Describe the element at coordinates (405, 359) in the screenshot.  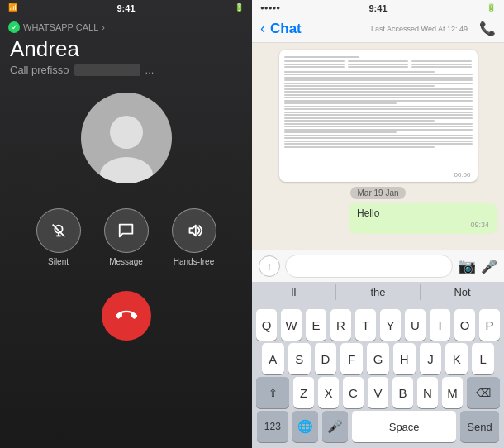
I see `key-h: H` at that location.